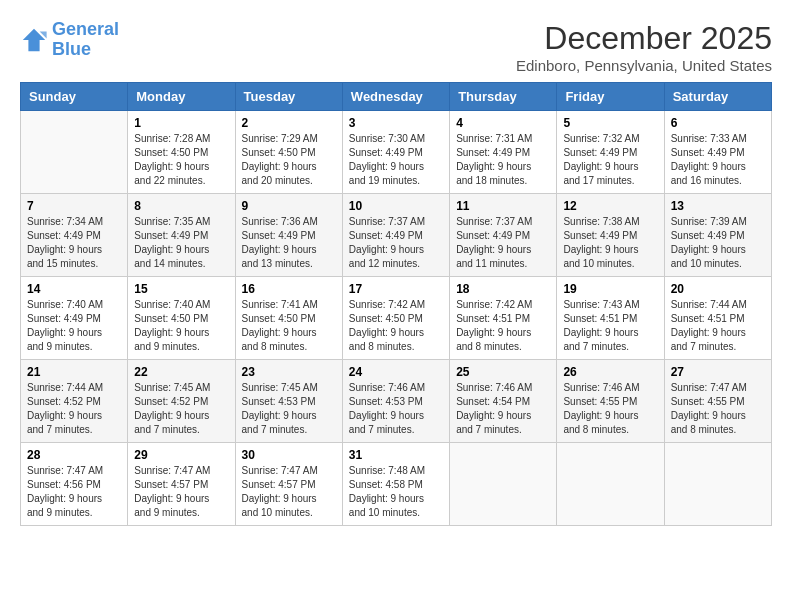  What do you see at coordinates (181, 289) in the screenshot?
I see `day-number: 15` at bounding box center [181, 289].